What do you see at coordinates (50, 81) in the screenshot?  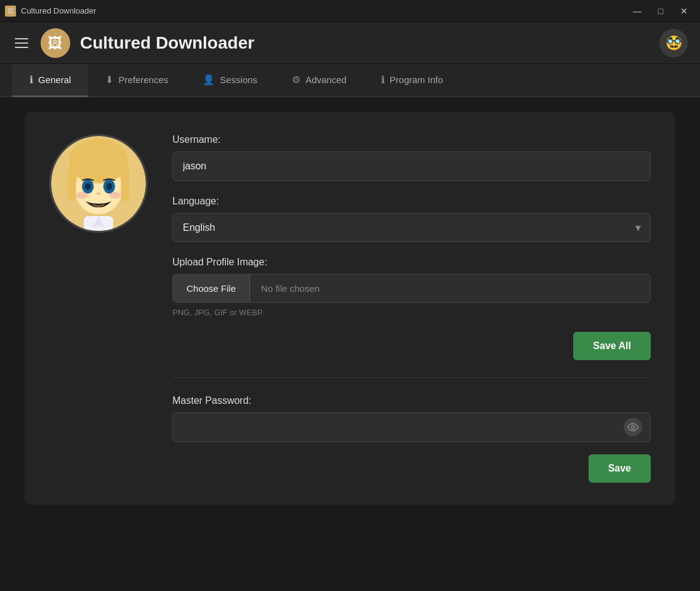 I see `tab-general: ℹ General` at bounding box center [50, 81].